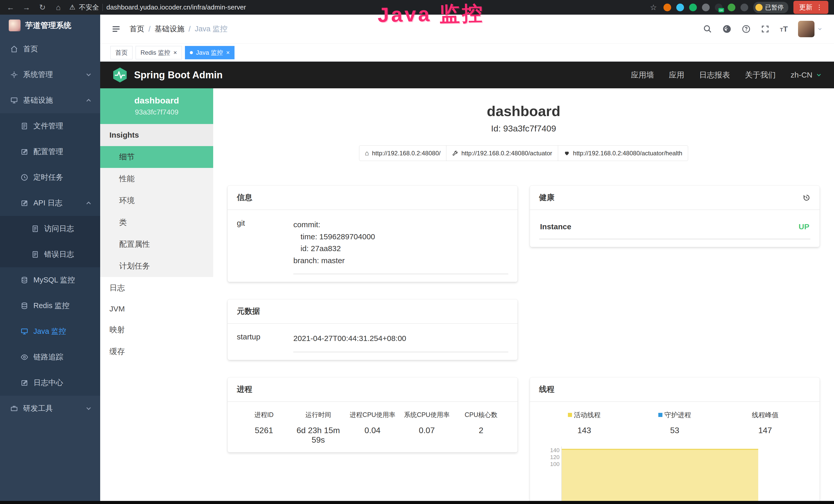 The height and width of the screenshot is (504, 834). I want to click on sidebar-item-home: 首页, so click(50, 49).